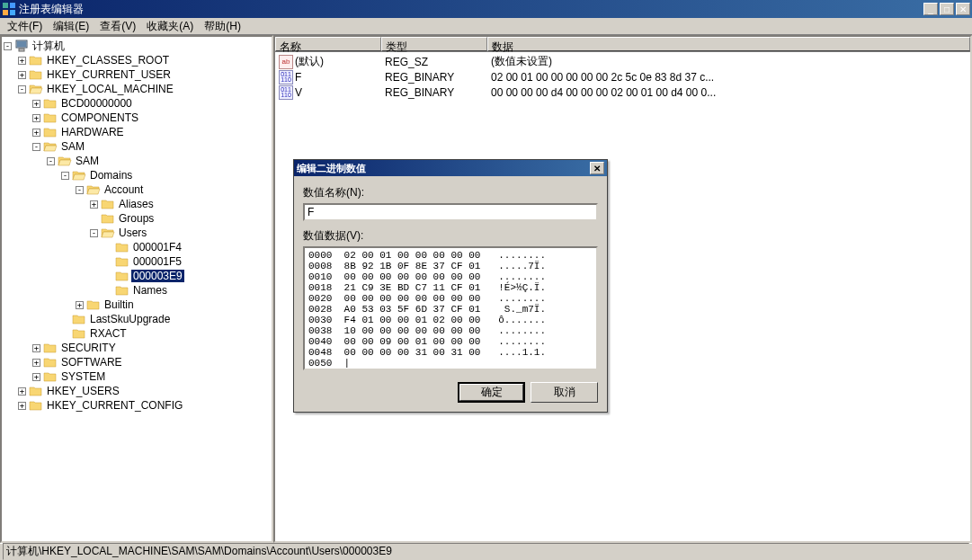  What do you see at coordinates (108, 333) in the screenshot?
I see `tree-label: RXACT` at bounding box center [108, 333].